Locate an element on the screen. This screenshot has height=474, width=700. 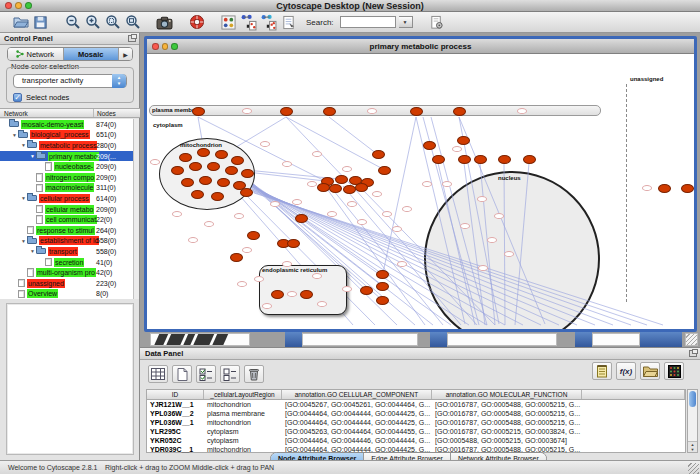
tree-scrollbar is located at coordinates (136, 209).